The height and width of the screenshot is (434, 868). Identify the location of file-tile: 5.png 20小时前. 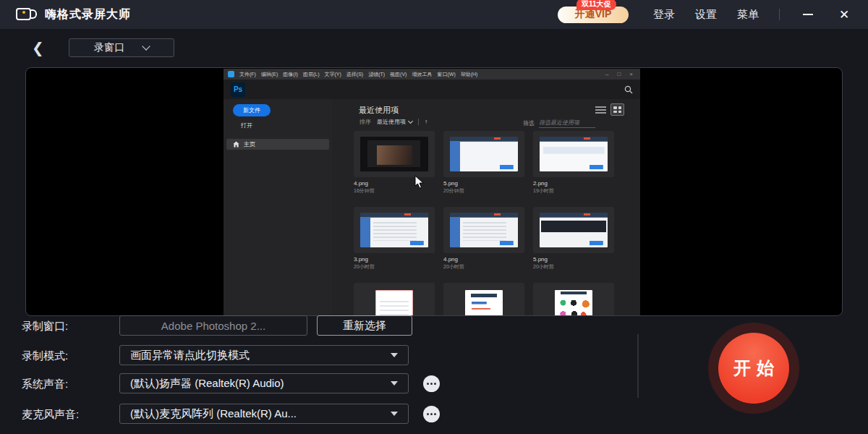
(574, 239).